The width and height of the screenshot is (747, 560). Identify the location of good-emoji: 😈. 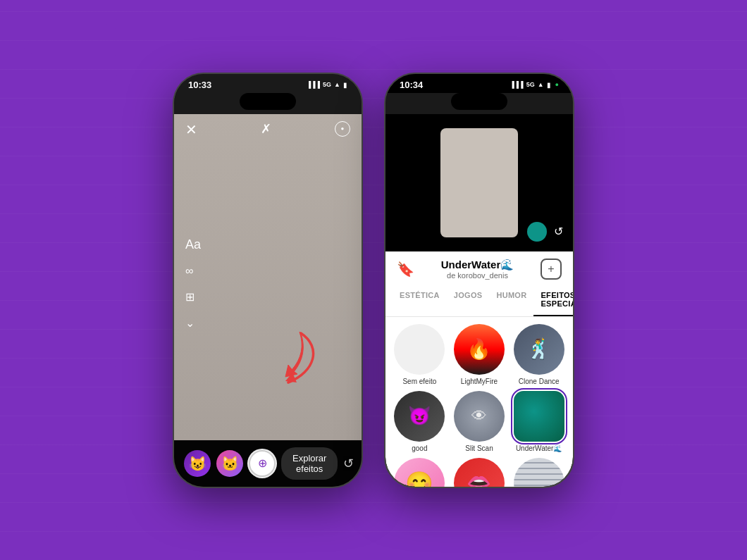
(419, 416).